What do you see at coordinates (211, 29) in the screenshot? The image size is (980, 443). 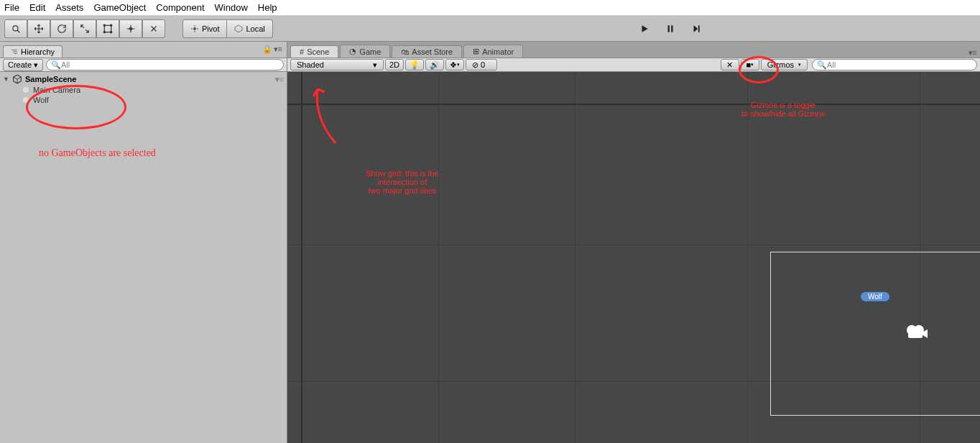 I see `pivot-label: Pivot` at bounding box center [211, 29].